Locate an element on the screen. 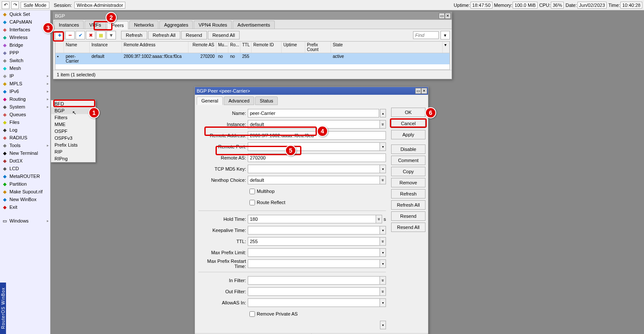  disable-button: Disable is located at coordinates (408, 149).